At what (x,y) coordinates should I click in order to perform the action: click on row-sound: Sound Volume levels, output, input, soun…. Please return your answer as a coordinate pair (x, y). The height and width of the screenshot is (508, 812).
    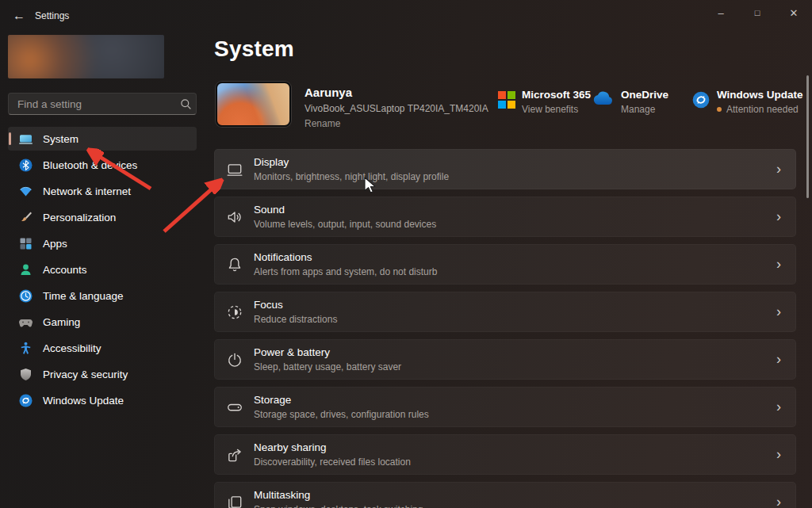
    Looking at the image, I should click on (505, 217).